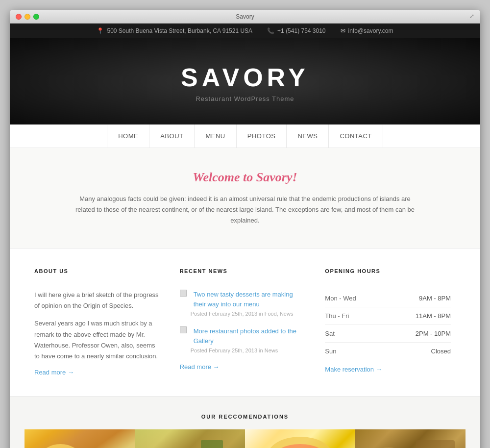 The width and height of the screenshot is (490, 448). I want to click on email-icon: ✉, so click(343, 31).